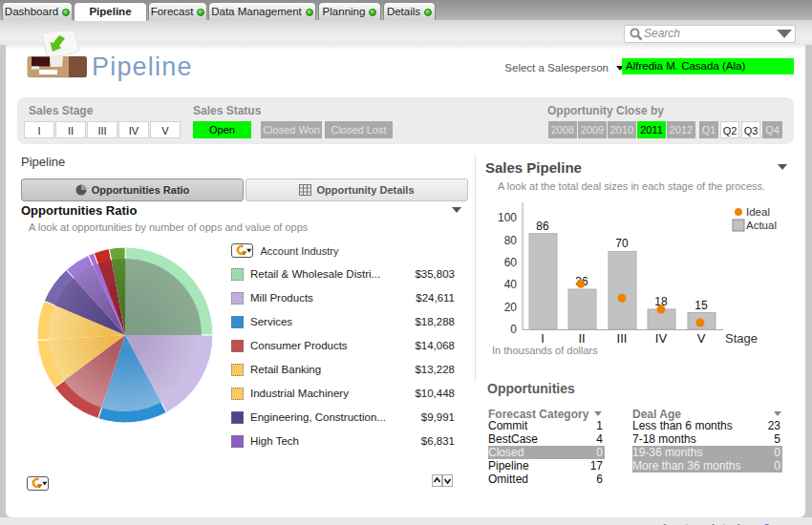  What do you see at coordinates (741, 338) in the screenshot?
I see `svg-text: Stage` at bounding box center [741, 338].